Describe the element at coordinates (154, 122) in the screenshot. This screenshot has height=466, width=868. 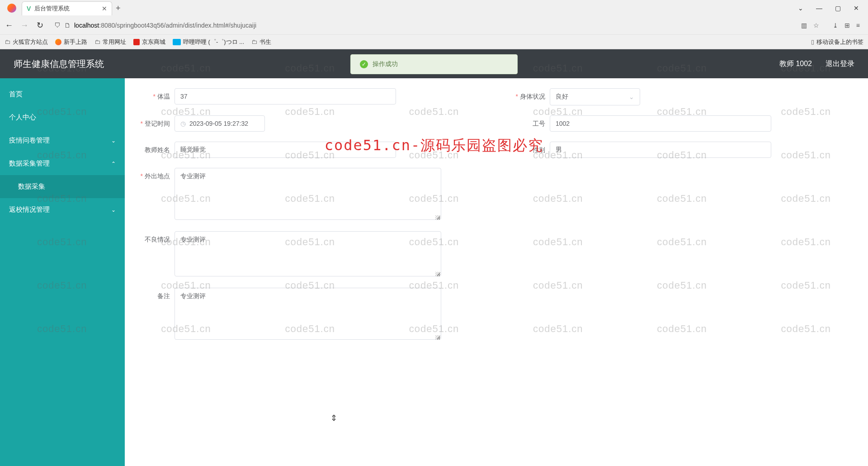
I see `label-regtime: 登记时间` at that location.